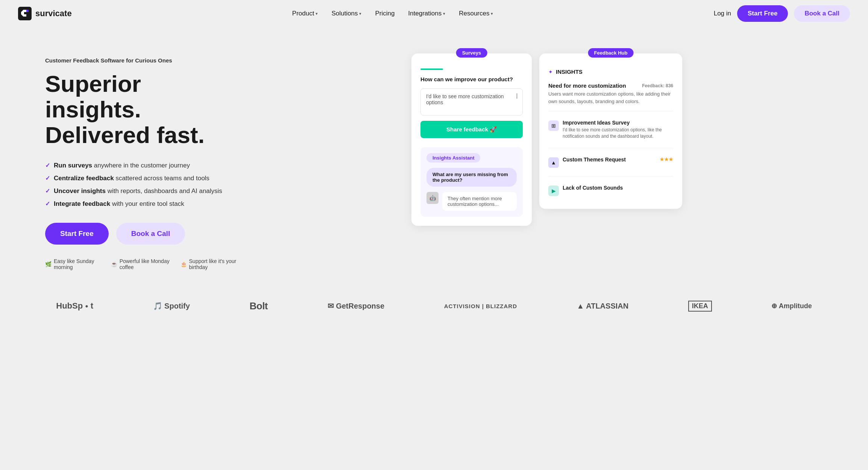 This screenshot has height=470, width=868. Describe the element at coordinates (611, 190) in the screenshot. I see `insight-row-sounds: ▶ Lack of Custom Sounds` at that location.